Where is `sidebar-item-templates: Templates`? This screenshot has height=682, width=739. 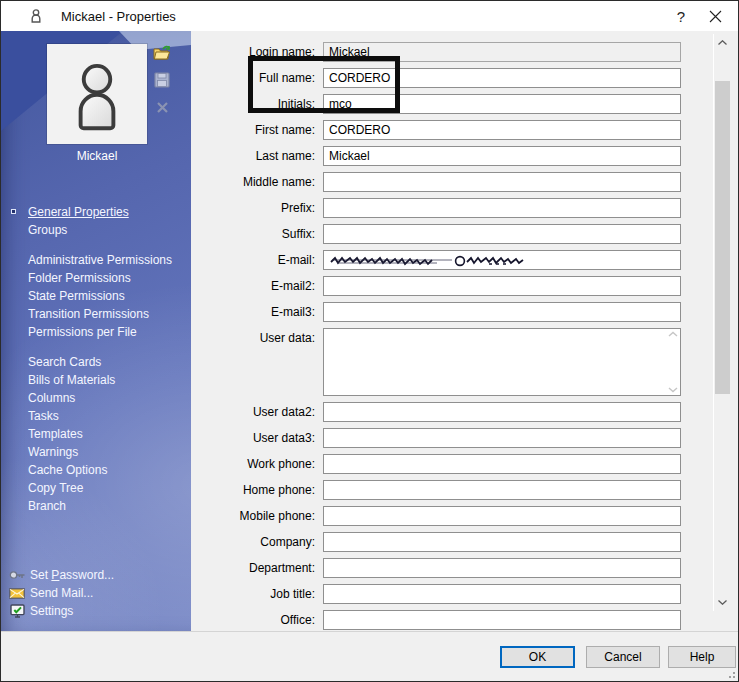 sidebar-item-templates: Templates is located at coordinates (96, 434).